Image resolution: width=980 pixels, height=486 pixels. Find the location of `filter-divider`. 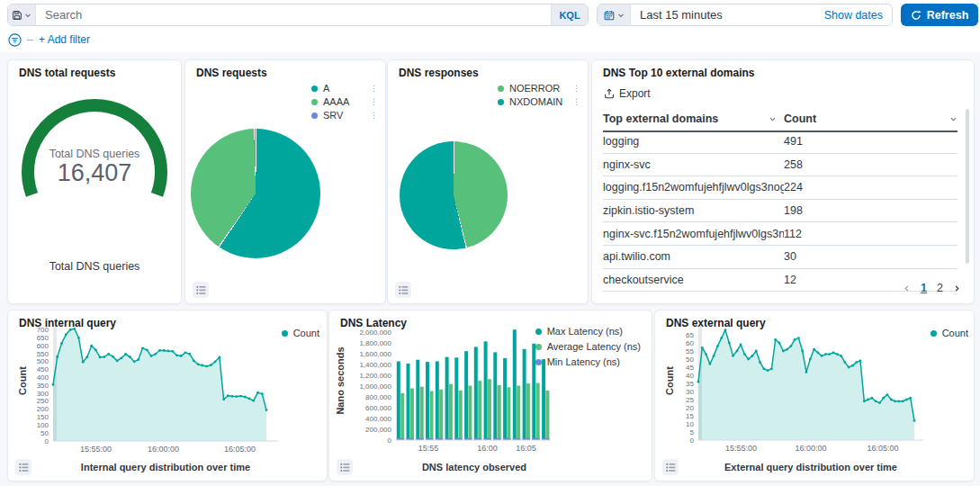

filter-divider is located at coordinates (31, 40).